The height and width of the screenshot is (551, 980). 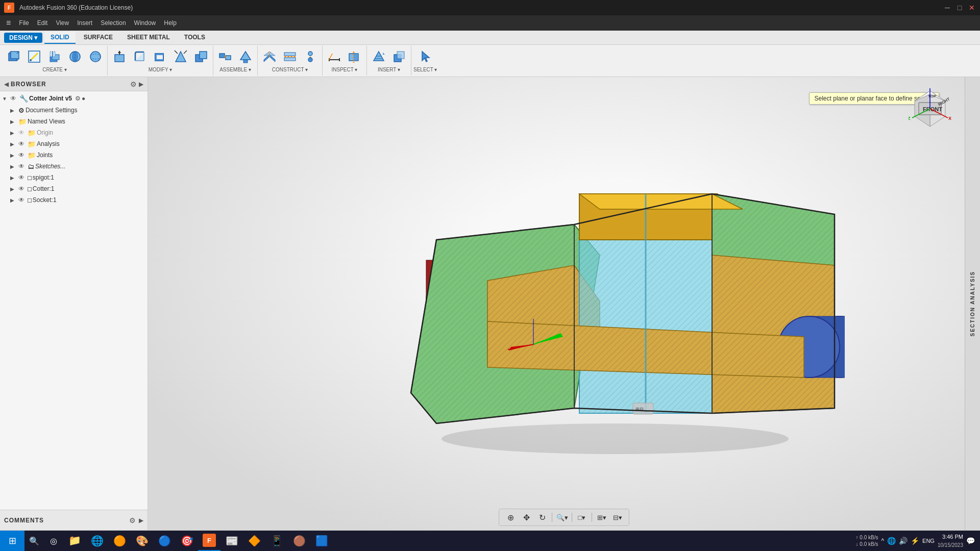 What do you see at coordinates (355, 57) in the screenshot?
I see `section-analysis-btn` at bounding box center [355, 57].